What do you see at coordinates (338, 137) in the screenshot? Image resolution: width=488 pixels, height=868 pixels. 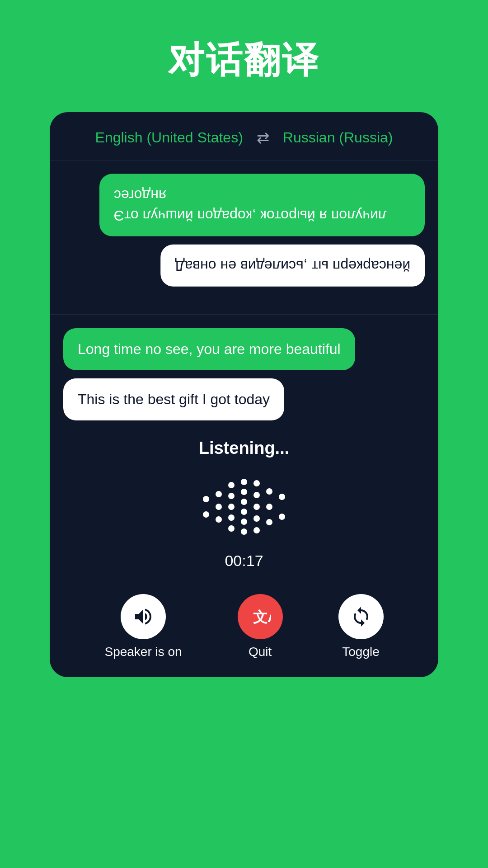 I see `target-language: Russian (Russia)` at bounding box center [338, 137].